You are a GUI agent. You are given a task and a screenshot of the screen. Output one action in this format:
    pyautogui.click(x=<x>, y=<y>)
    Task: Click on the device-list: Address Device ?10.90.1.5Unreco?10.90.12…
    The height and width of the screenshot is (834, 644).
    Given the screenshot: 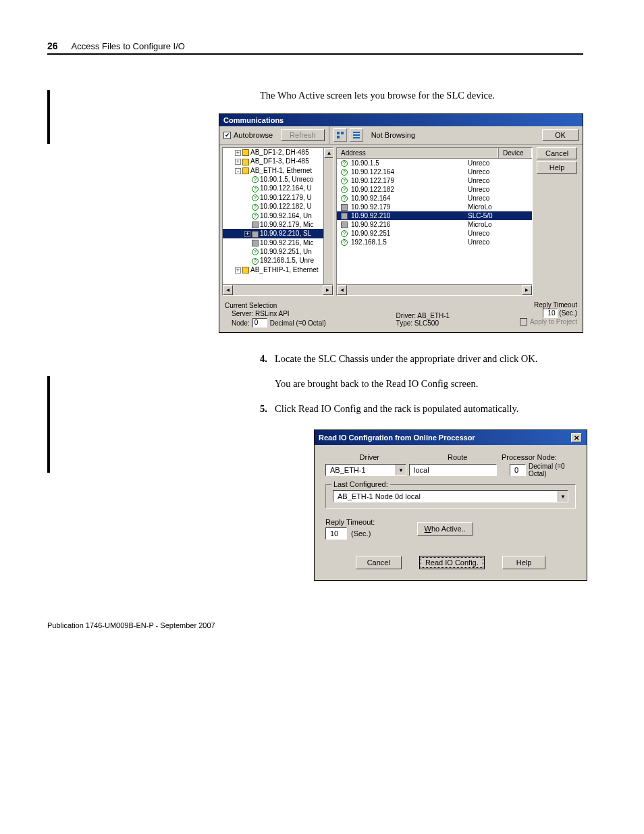 What is the action you would take?
    pyautogui.click(x=435, y=221)
    